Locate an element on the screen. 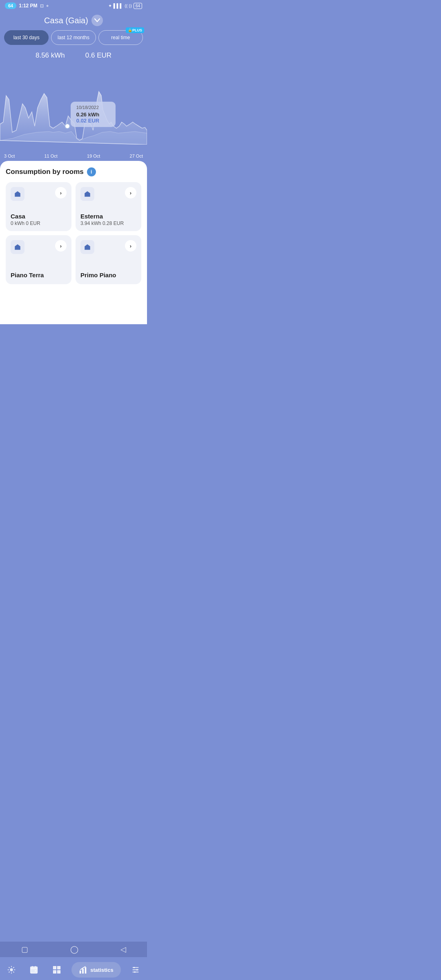  x-label-11oct: 11 Oct is located at coordinates (51, 156).